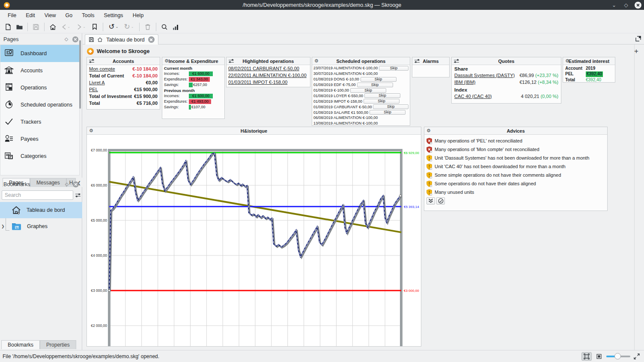 This screenshot has width=644, height=362. Describe the element at coordinates (81, 27) in the screenshot. I see `forward-button: ⌄` at that location.